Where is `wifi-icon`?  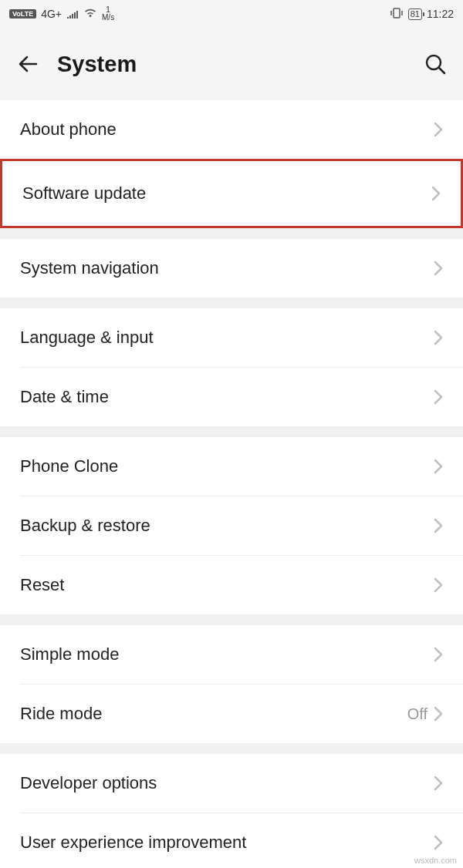 wifi-icon is located at coordinates (90, 14).